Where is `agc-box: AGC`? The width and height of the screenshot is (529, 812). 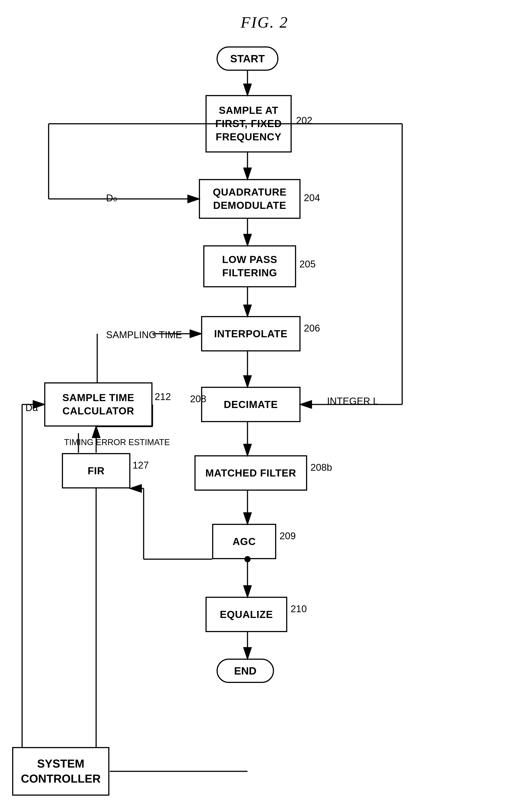 agc-box: AGC is located at coordinates (244, 541).